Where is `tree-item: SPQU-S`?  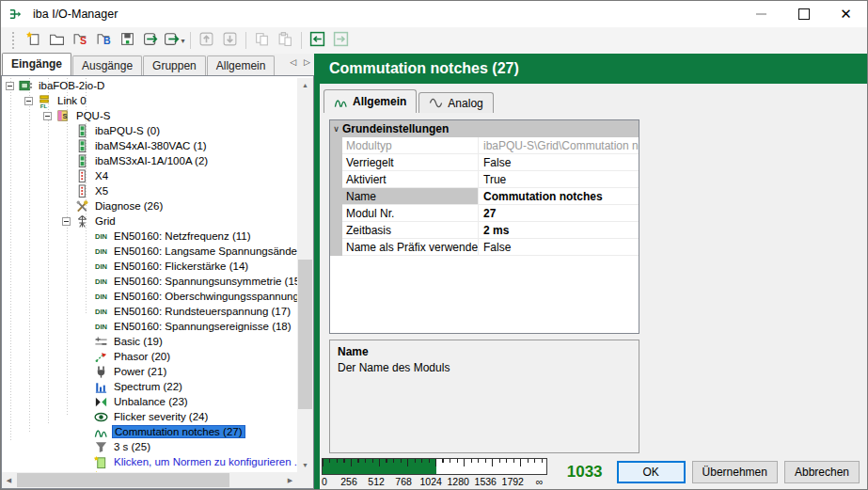
tree-item: SPQU-S is located at coordinates (150, 116).